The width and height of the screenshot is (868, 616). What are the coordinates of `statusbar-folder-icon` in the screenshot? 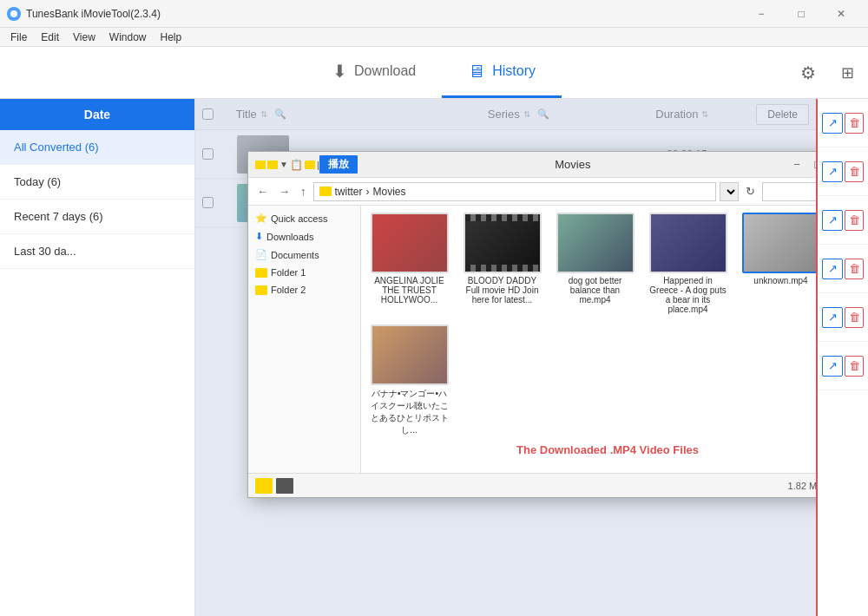 It's located at (264, 486).